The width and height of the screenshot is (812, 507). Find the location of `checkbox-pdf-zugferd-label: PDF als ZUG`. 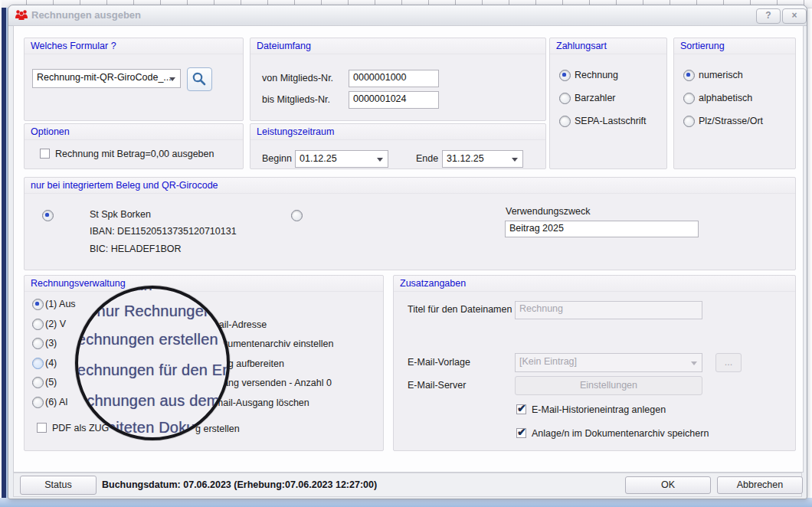

checkbox-pdf-zugferd-label: PDF als ZUG is located at coordinates (80, 428).